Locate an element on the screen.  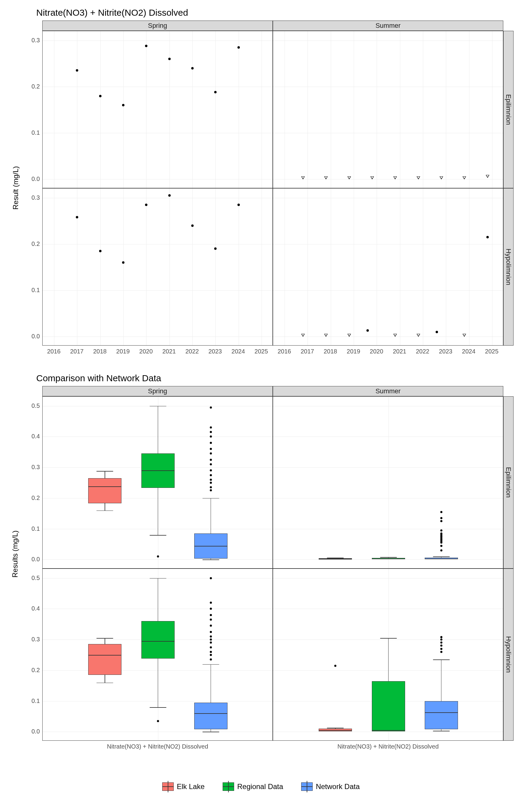
chart1-title: Nitrate(NO3) + Nitrite(NO2) Dissolved is located at coordinates (112, 13).